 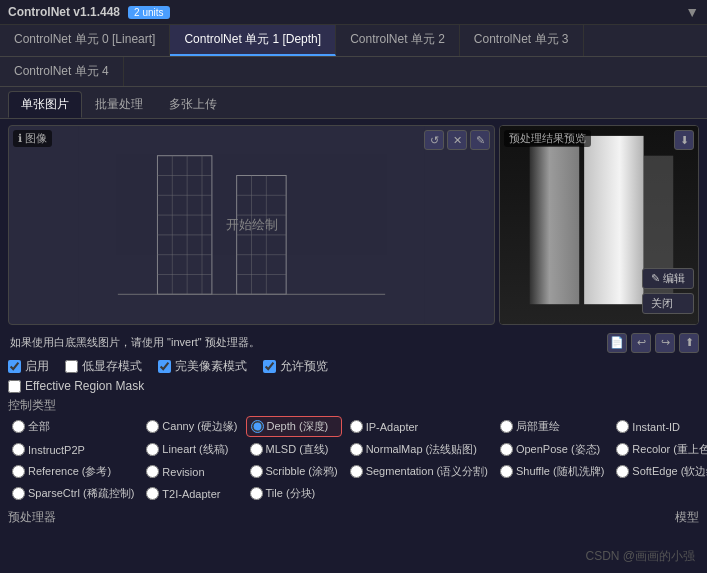 I want to click on edit-image-button: ✎, so click(x=480, y=140).